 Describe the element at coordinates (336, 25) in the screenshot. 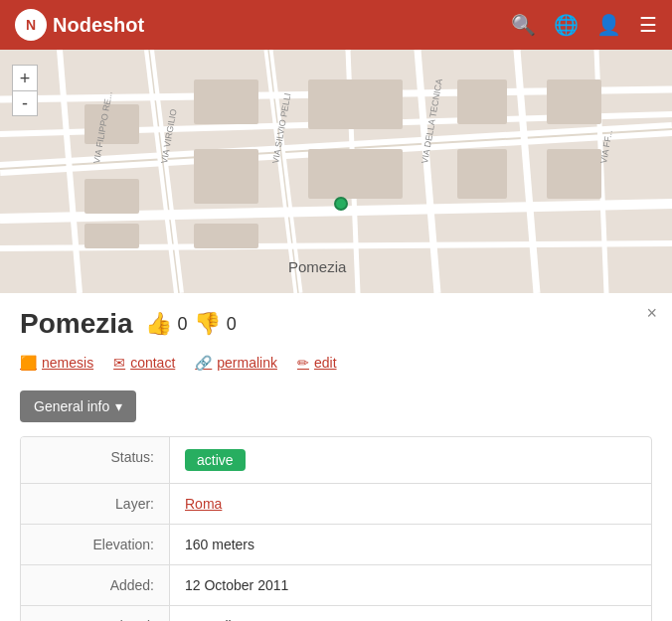

I see `app-header: N Nodeshot 🔍 🌐 👤 ☰` at that location.